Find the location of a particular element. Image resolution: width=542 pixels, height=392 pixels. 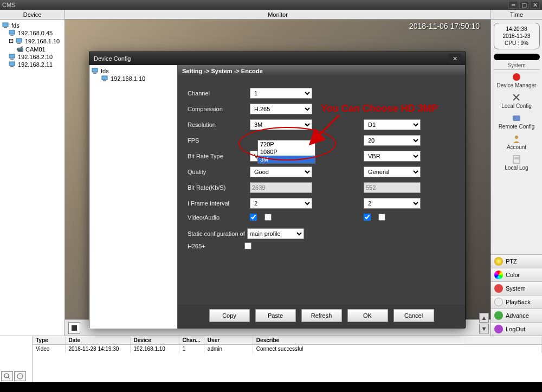

cancel-button: Cancel is located at coordinates (414, 316).